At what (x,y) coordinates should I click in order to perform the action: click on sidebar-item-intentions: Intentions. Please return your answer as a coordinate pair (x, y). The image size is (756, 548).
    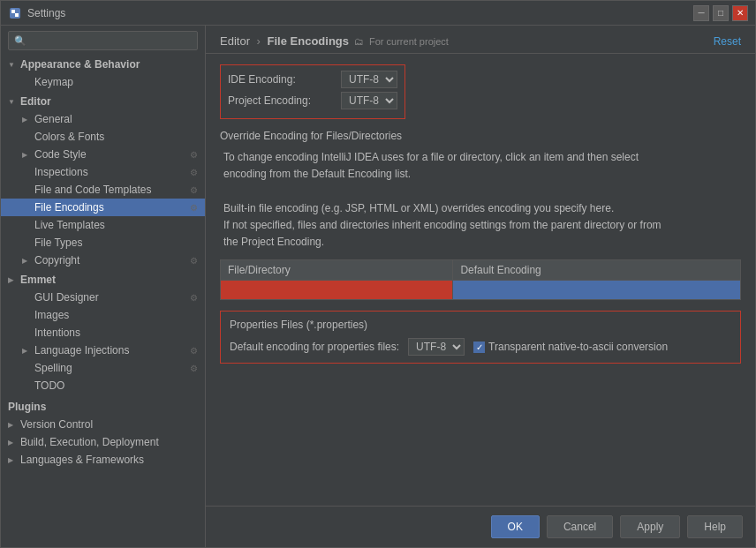
    Looking at the image, I should click on (102, 333).